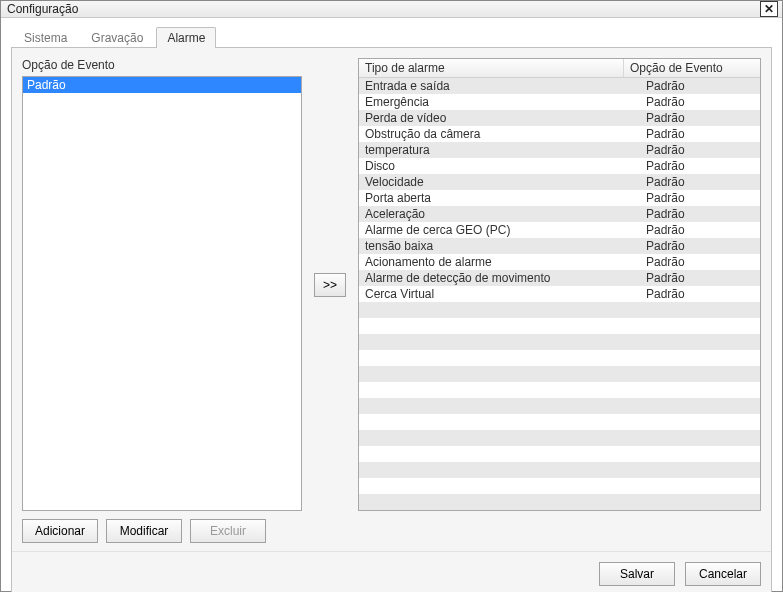 The image size is (783, 592). Describe the element at coordinates (500, 262) in the screenshot. I see `cell-alarm-type: Acionamento de alarme` at that location.